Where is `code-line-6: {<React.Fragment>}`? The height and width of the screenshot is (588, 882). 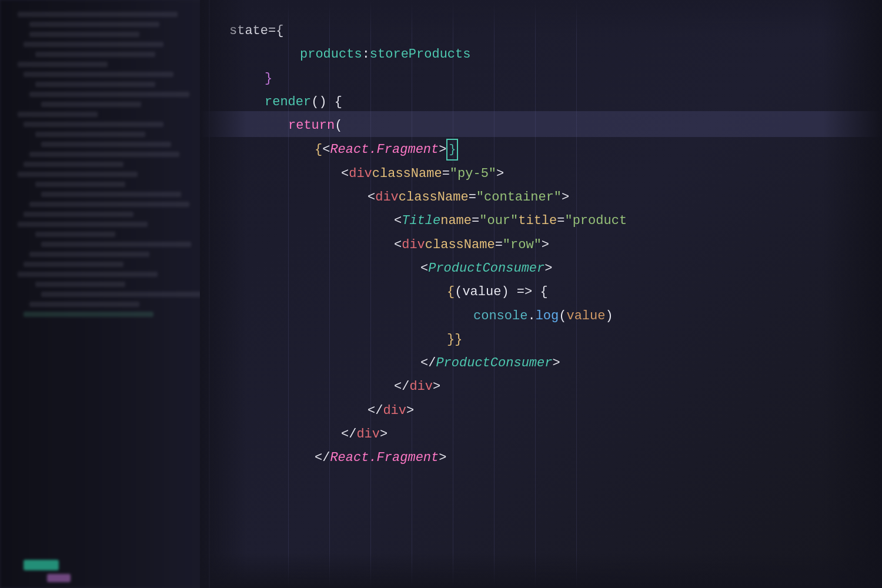 code-line-6: {<React.Fragment>} is located at coordinates (556, 149).